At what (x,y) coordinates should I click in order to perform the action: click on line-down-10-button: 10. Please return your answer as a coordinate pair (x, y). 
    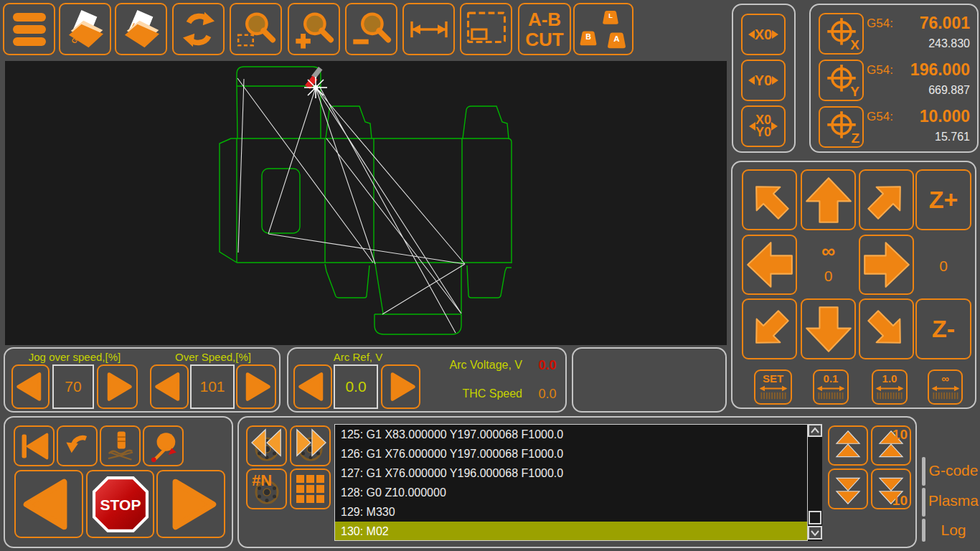
    Looking at the image, I should click on (891, 489).